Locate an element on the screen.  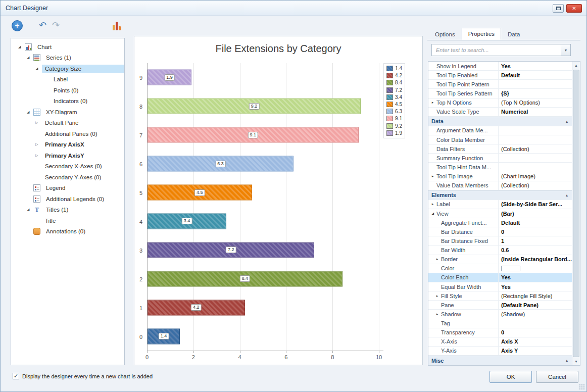
legend-entry: 4.5 is located at coordinates (394, 104).